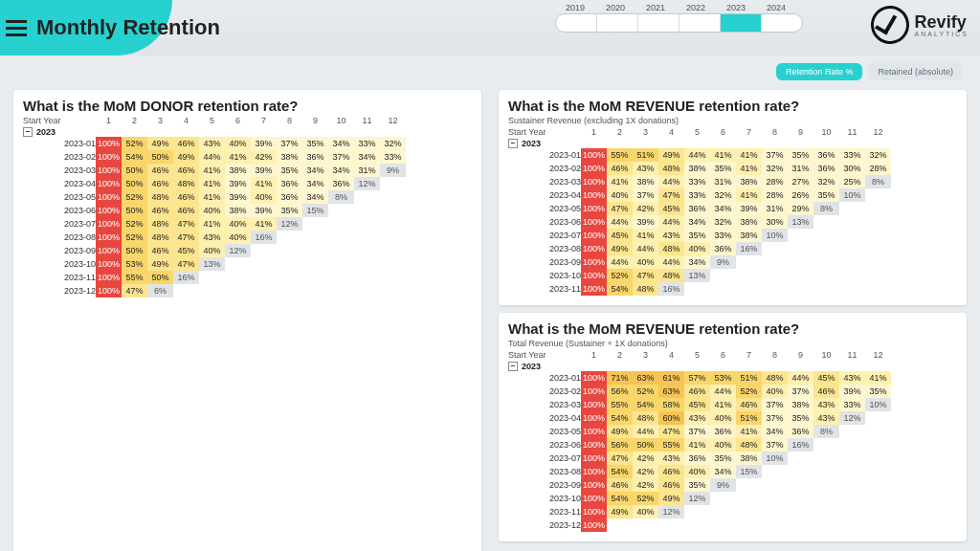  What do you see at coordinates (575, 8) in the screenshot?
I see `year-label: 2019` at bounding box center [575, 8].